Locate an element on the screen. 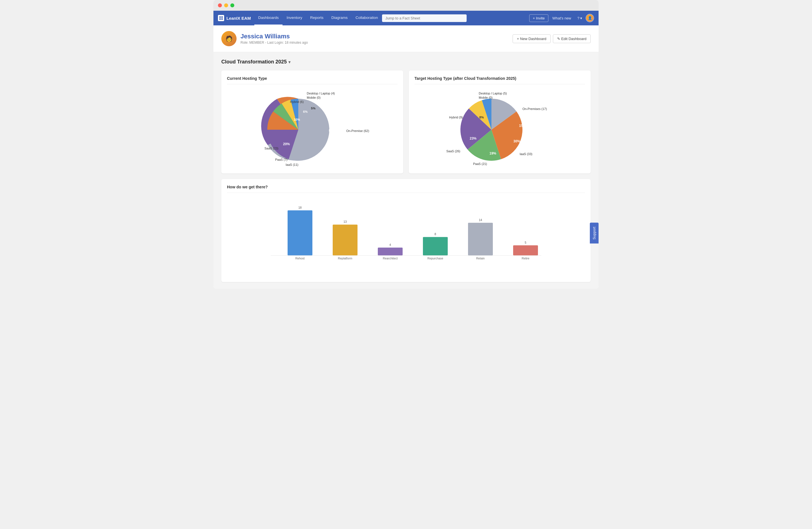 The height and width of the screenshot is (529, 812). navbar: LeanIX EAM Dashboards Inventory Reports … is located at coordinates (406, 18).